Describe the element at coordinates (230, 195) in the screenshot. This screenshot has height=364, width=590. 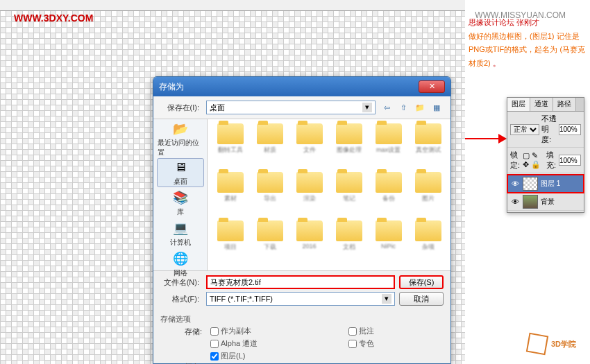
I see `folder-item: 素材` at that location.